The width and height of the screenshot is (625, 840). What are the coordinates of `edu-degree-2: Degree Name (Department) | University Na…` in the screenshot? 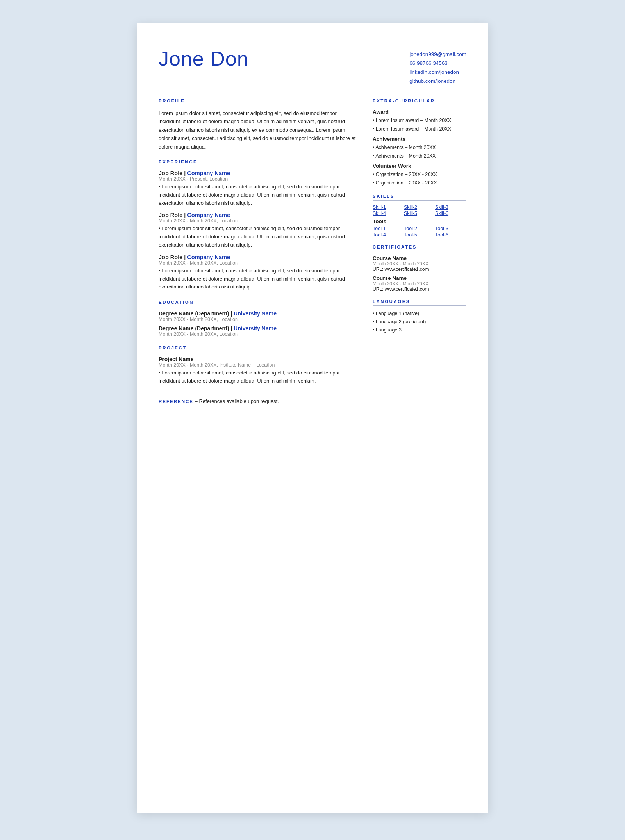 It's located at (258, 328).